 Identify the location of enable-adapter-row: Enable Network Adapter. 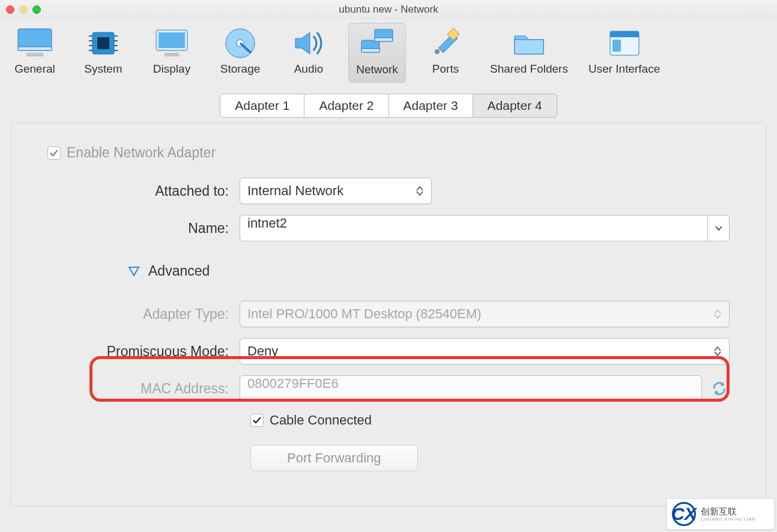
(388, 153).